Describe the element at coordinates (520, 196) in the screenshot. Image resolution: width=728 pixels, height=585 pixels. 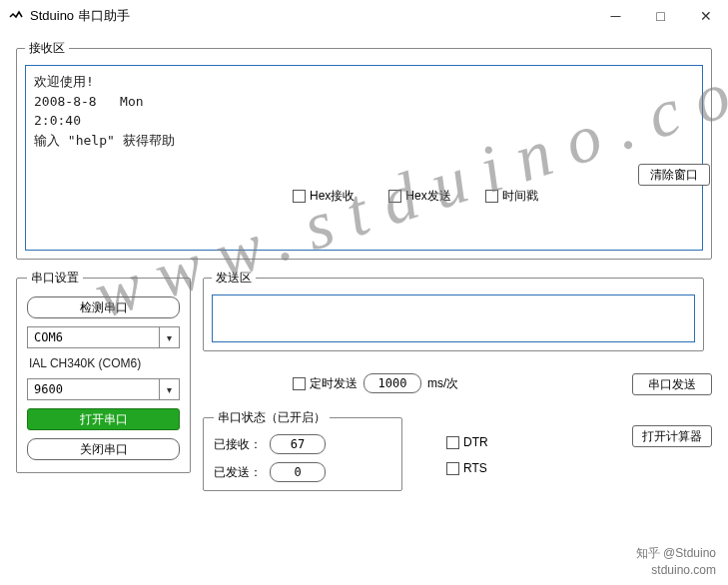
I see `timestamp-label: 时间戳` at that location.